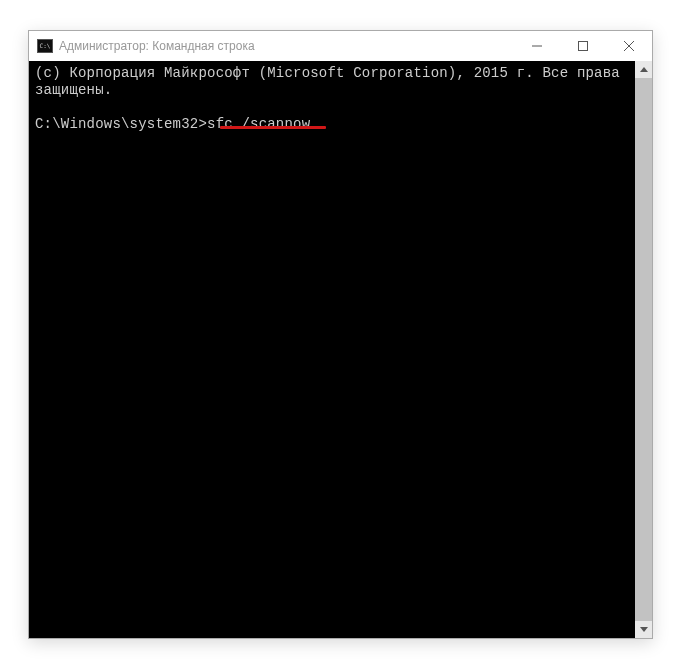 This screenshot has width=684, height=671. What do you see at coordinates (537, 46) in the screenshot?
I see `minimize-button` at bounding box center [537, 46].